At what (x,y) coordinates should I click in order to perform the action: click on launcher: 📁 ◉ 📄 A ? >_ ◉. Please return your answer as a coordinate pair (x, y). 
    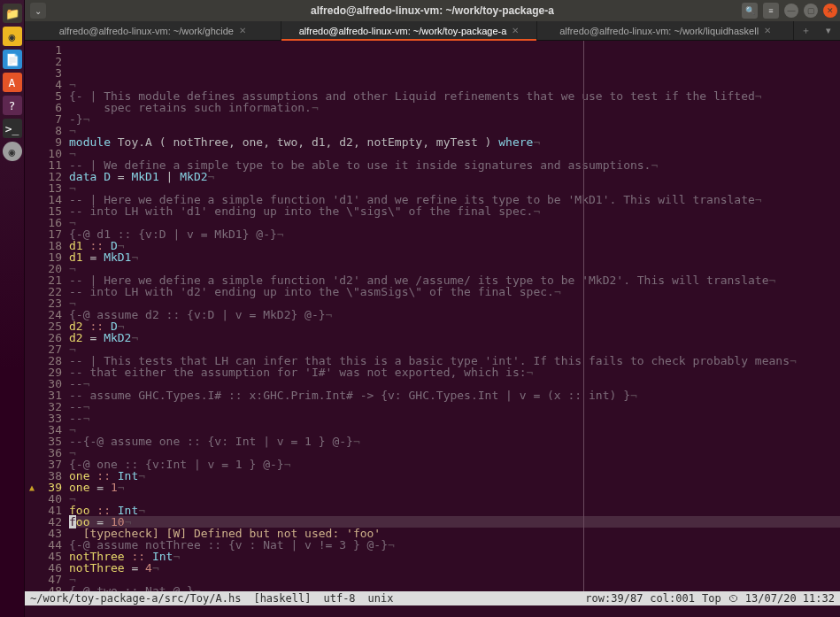
    Looking at the image, I should click on (12, 308).